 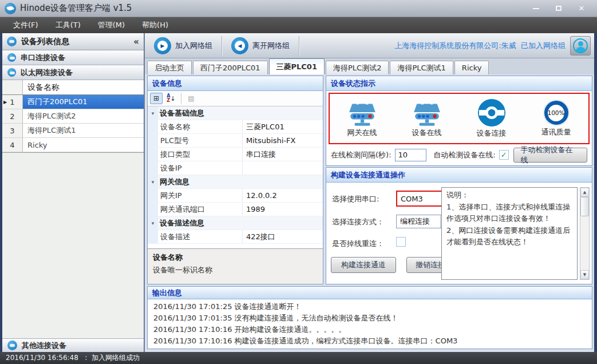 What do you see at coordinates (76, 8) in the screenshot?
I see `window-title: Hinode设备管理客户端 v1.5` at bounding box center [76, 8].